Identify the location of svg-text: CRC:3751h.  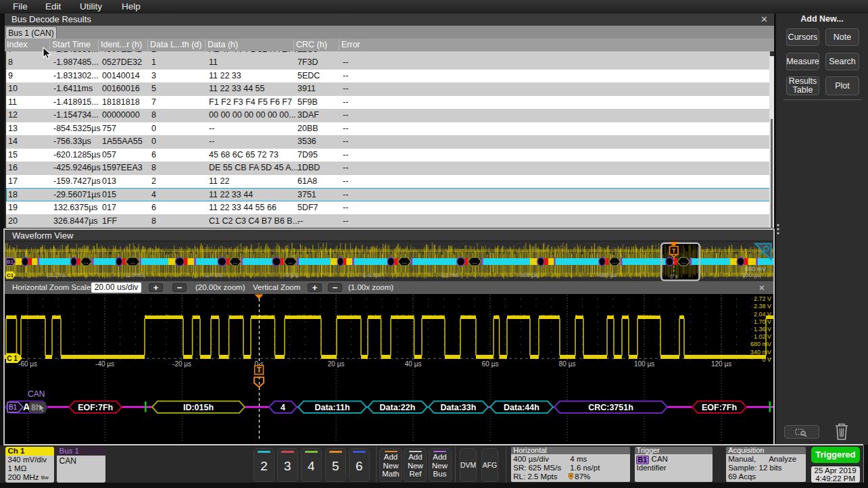
(611, 408).